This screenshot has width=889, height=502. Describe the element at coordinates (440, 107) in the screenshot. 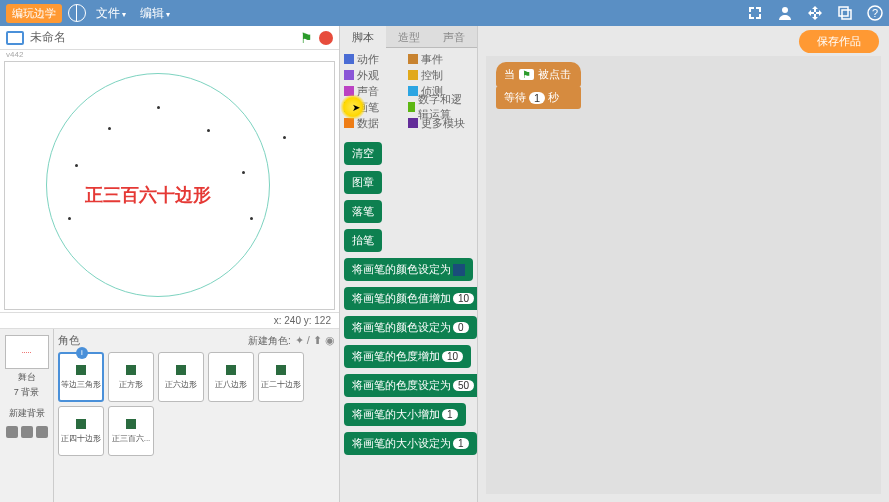

I see `category-数字和逻辑运算: 数字和逻辑运算` at that location.